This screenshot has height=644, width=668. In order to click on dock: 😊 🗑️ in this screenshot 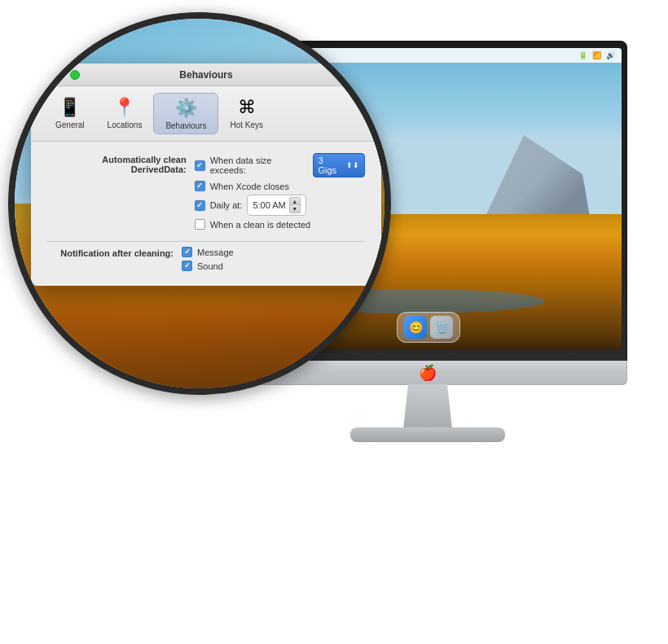, I will do `click(428, 327)`.